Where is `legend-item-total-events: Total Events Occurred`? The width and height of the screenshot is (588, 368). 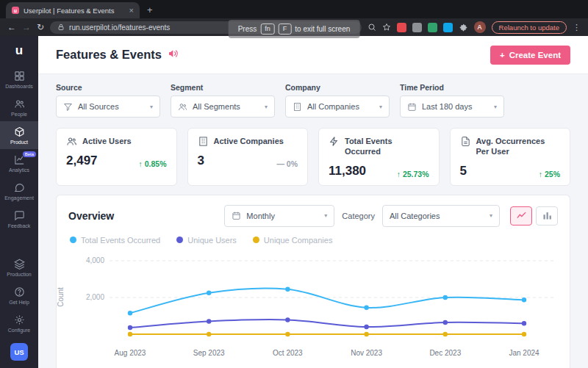
legend-item-total-events: Total Events Occurred is located at coordinates (115, 240).